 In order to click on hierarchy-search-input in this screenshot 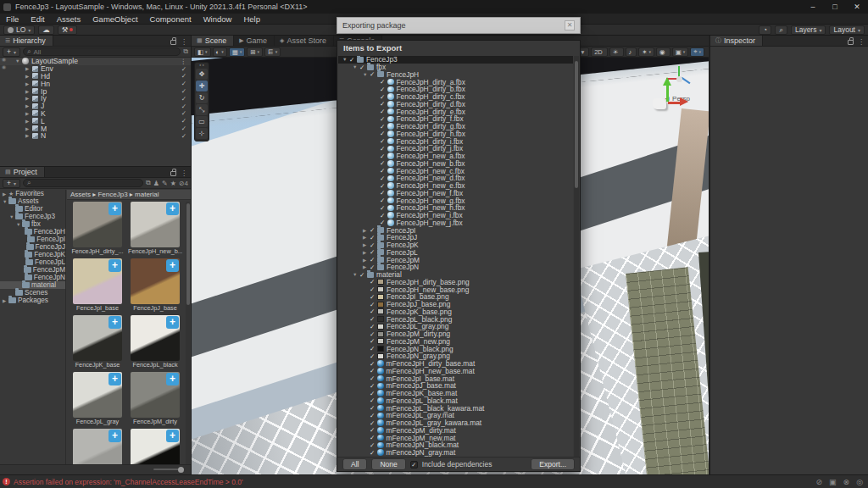, I will do `click(105, 53)`.